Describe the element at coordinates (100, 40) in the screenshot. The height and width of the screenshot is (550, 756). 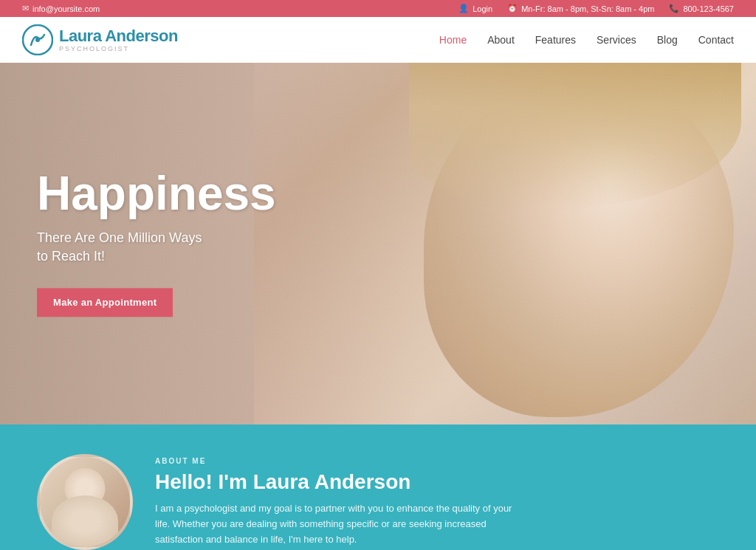
I see `logo: Laura Anderson Psychologist` at that location.